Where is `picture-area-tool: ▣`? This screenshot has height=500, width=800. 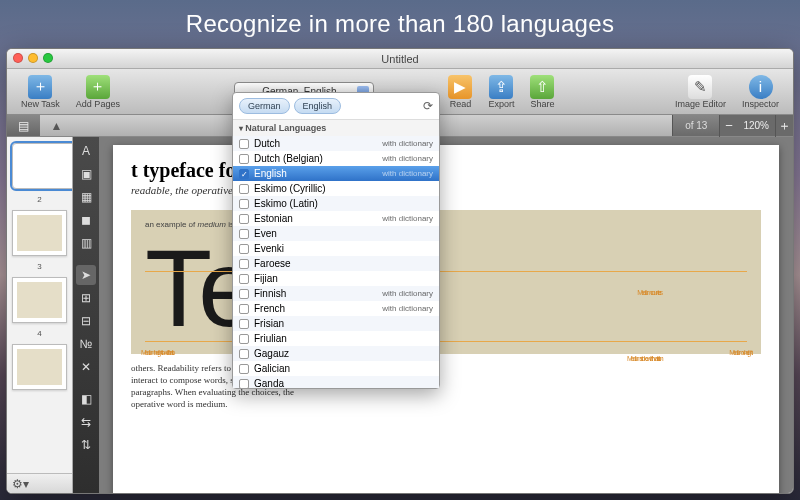 picture-area-tool: ▣ is located at coordinates (86, 174).